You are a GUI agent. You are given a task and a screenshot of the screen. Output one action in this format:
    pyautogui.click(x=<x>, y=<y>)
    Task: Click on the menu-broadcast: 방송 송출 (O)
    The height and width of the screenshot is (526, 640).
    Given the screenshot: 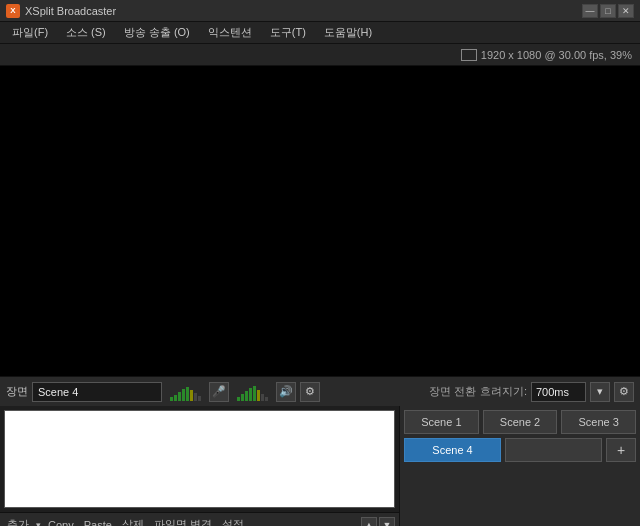 What is the action you would take?
    pyautogui.click(x=157, y=32)
    